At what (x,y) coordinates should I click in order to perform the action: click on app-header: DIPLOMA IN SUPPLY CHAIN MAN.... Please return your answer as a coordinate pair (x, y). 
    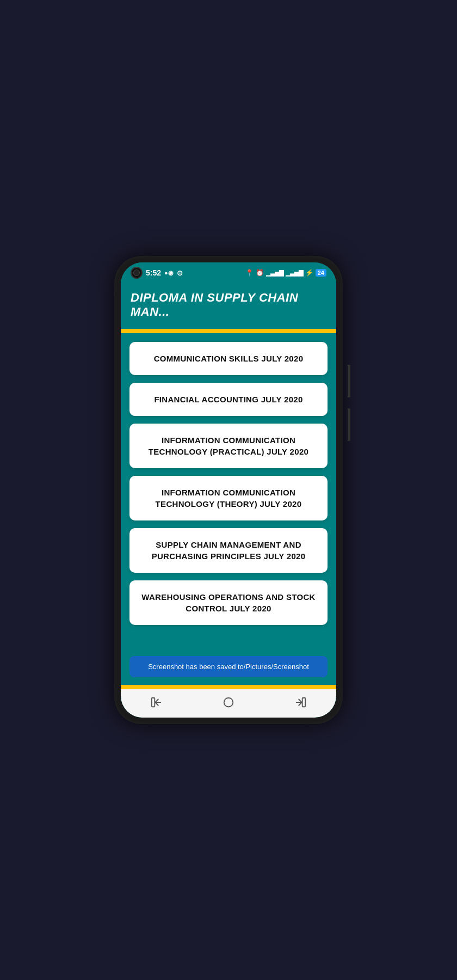
    Looking at the image, I should click on (228, 303).